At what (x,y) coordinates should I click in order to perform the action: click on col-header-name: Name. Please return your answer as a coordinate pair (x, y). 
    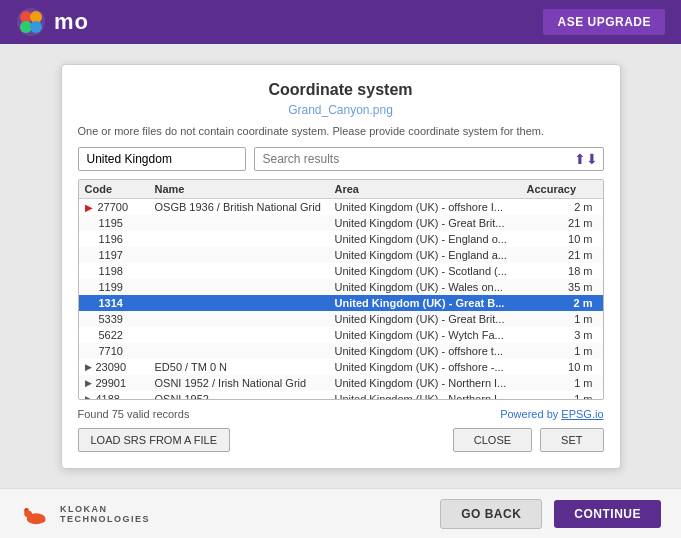
    Looking at the image, I should click on (245, 189).